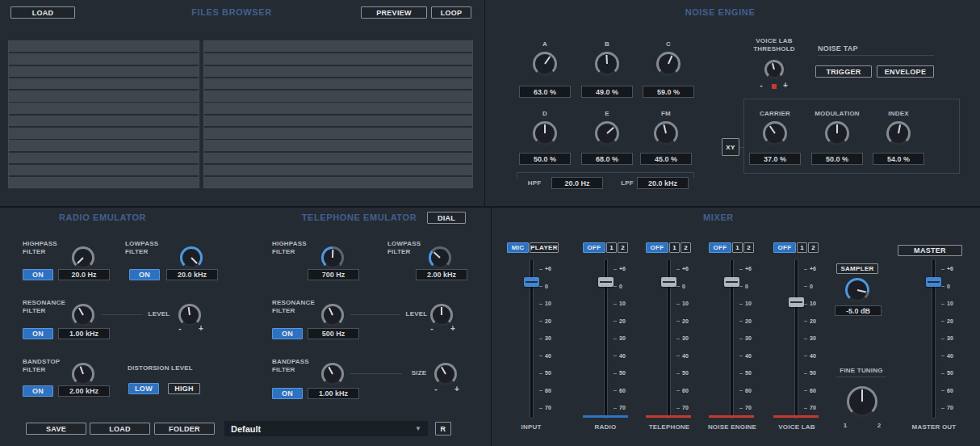 This screenshot has width=980, height=446. Describe the element at coordinates (84, 391) in the screenshot. I see `radio-bandstop-value: 2.00 kHz` at that location.